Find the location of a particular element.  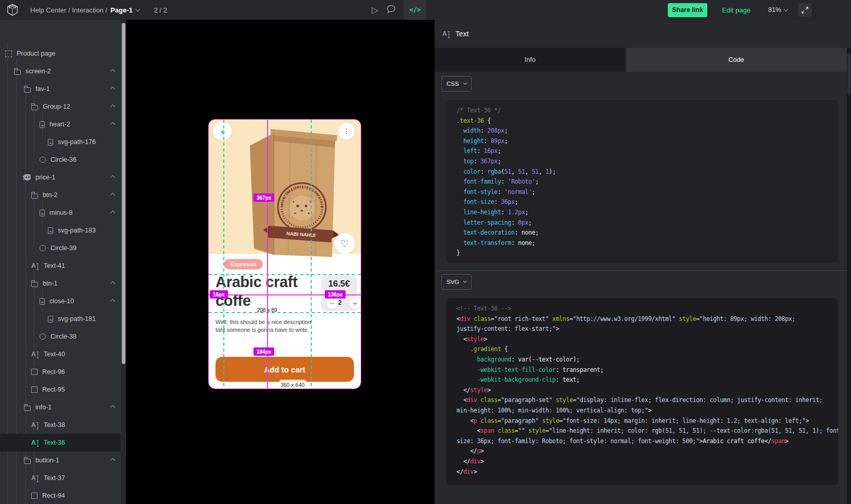

inspector-header: Text is located at coordinates (643, 34).